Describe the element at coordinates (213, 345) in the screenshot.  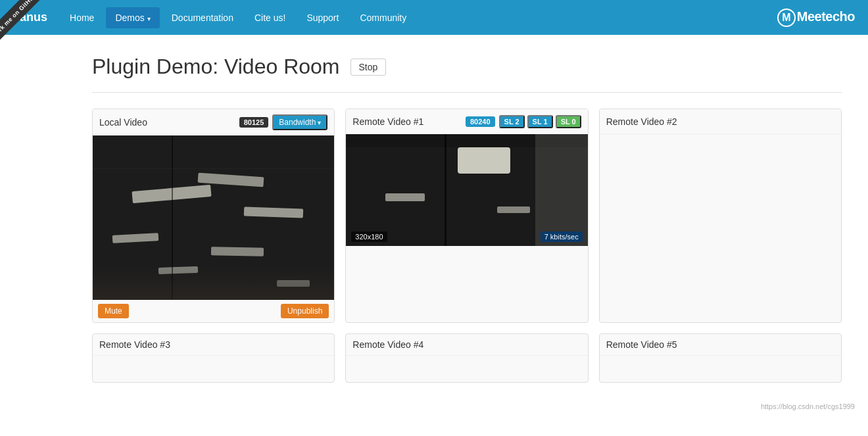
I see `remote-video-3-header: Remote Video #3` at that location.